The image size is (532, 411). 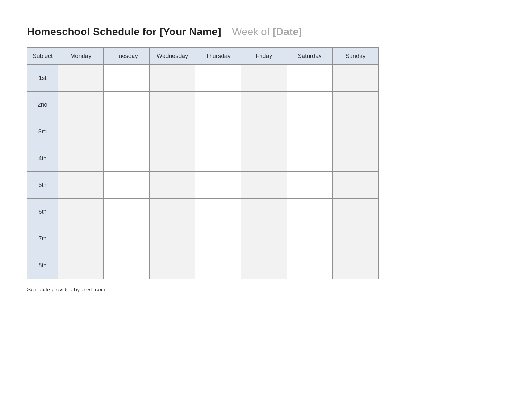 I want to click on header-day-friday: Friday, so click(x=264, y=56).